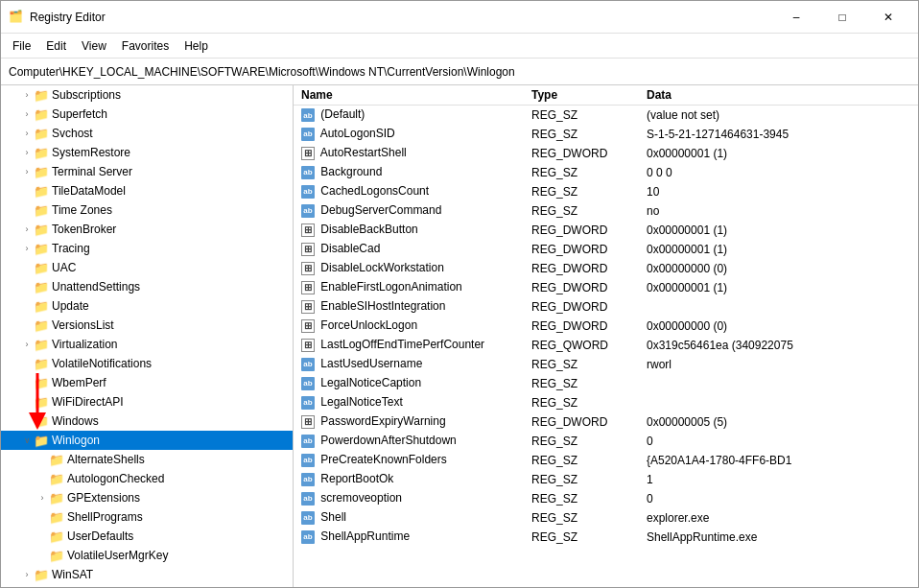 This screenshot has height=588, width=919. I want to click on tree-item-uac: 📁UAC, so click(147, 268).